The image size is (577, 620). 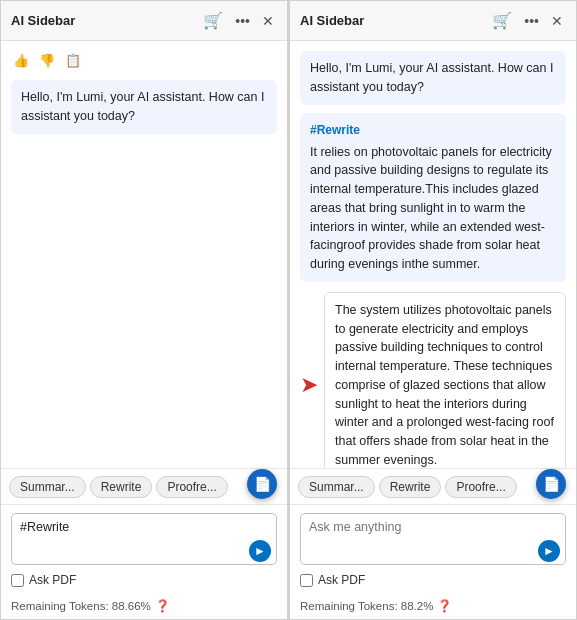 I want to click on right-ask-pdf-row: Ask PDF, so click(x=433, y=580).